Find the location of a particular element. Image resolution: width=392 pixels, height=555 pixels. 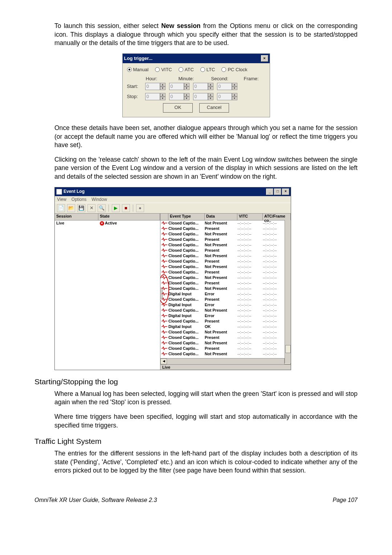

search-icon: 🔍 is located at coordinates (102, 208).